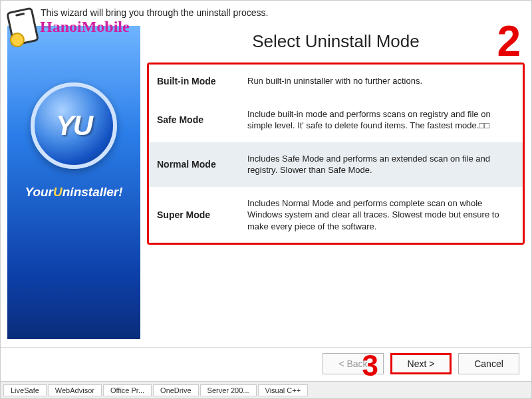 The image size is (532, 399). What do you see at coordinates (489, 364) in the screenshot?
I see `cancel-button: Cancel` at bounding box center [489, 364].